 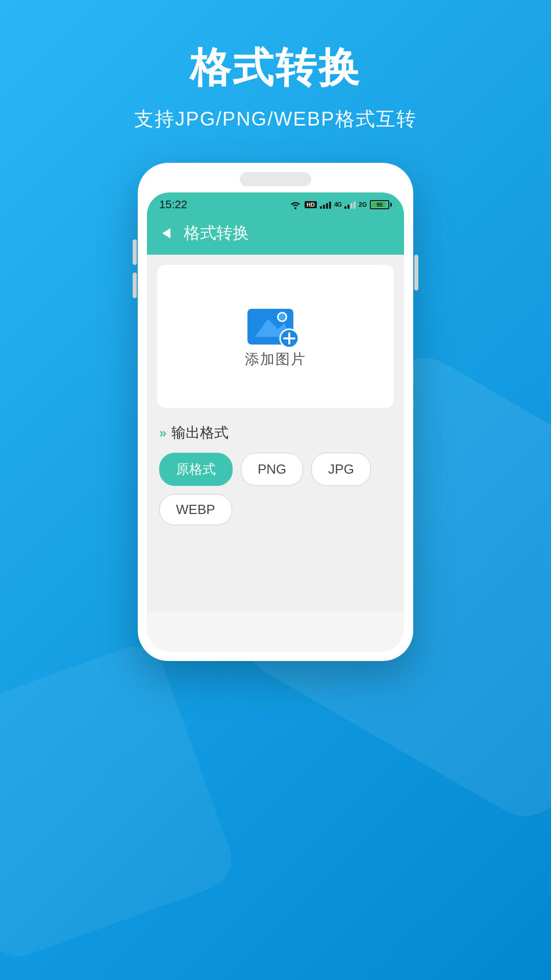 What do you see at coordinates (311, 205) in the screenshot?
I see `hd-icon: HD` at bounding box center [311, 205].